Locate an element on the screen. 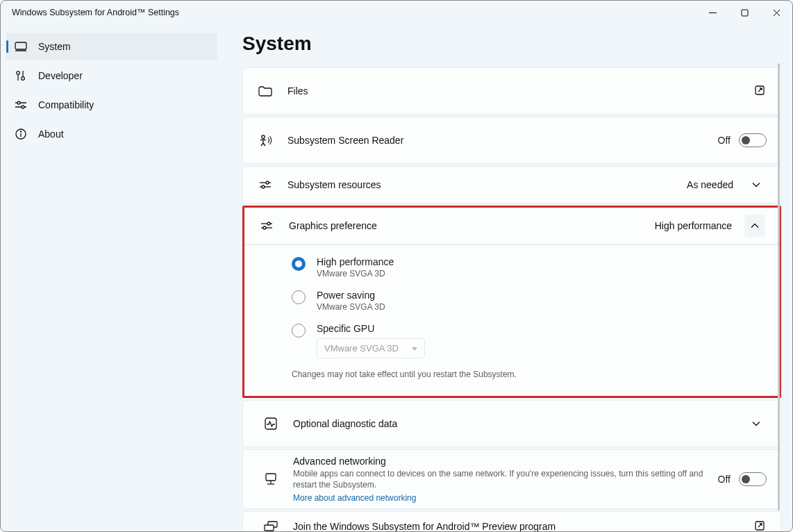  networking-toggle is located at coordinates (753, 479).